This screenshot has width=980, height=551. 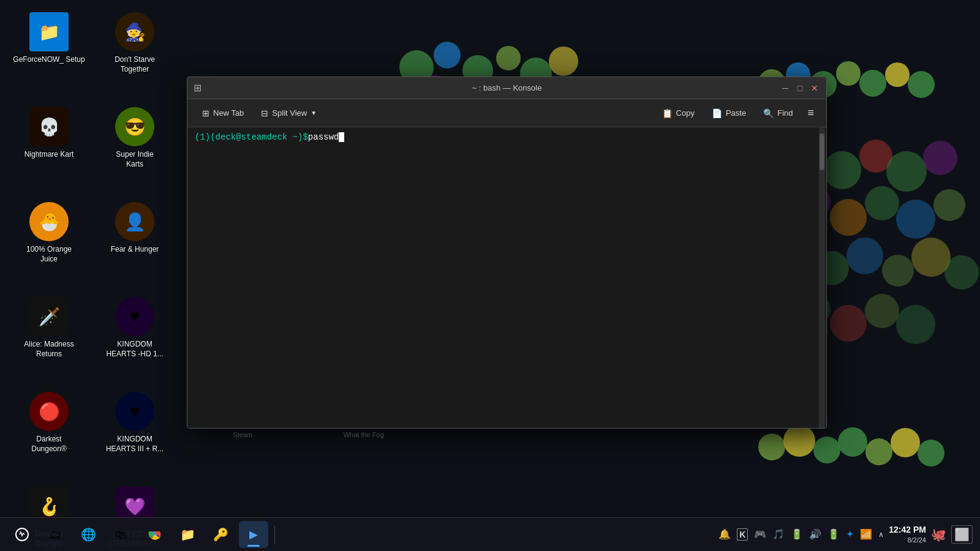 I want to click on taskbar-chrome, so click(x=154, y=534).